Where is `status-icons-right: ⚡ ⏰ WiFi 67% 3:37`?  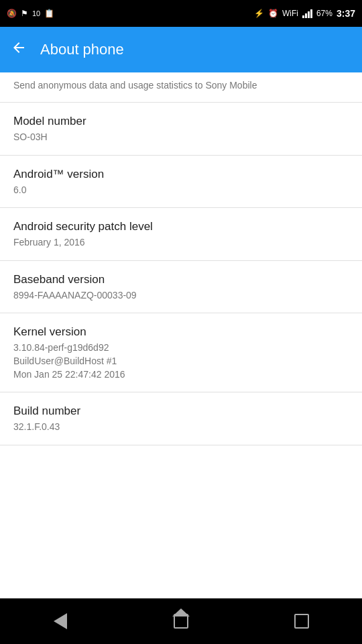 status-icons-right: ⚡ ⏰ WiFi 67% 3:37 is located at coordinates (304, 13).